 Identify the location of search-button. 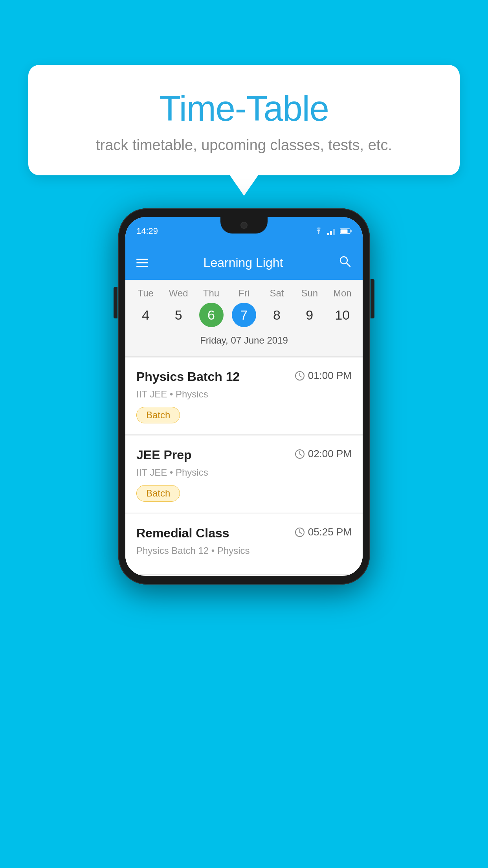
(345, 263).